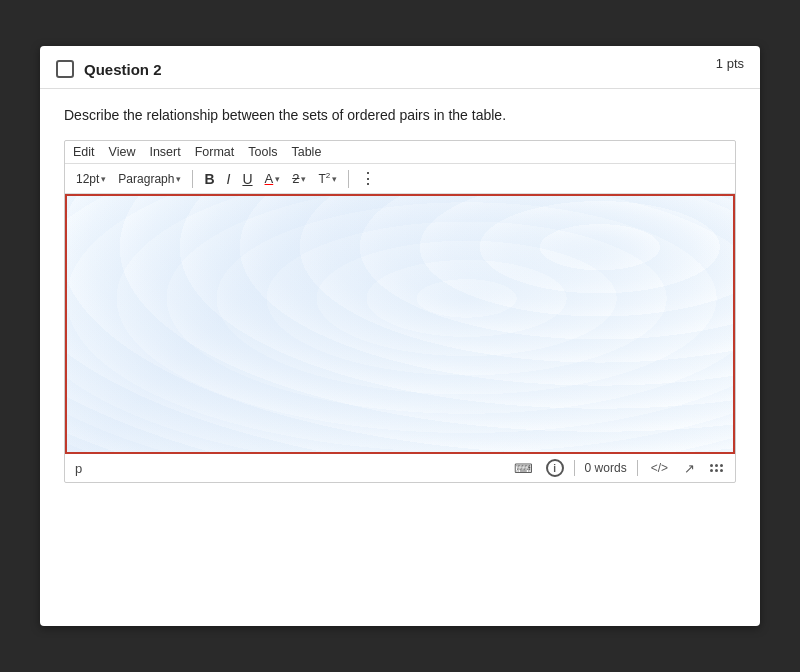  I want to click on expand-icon: ↗, so click(690, 468).